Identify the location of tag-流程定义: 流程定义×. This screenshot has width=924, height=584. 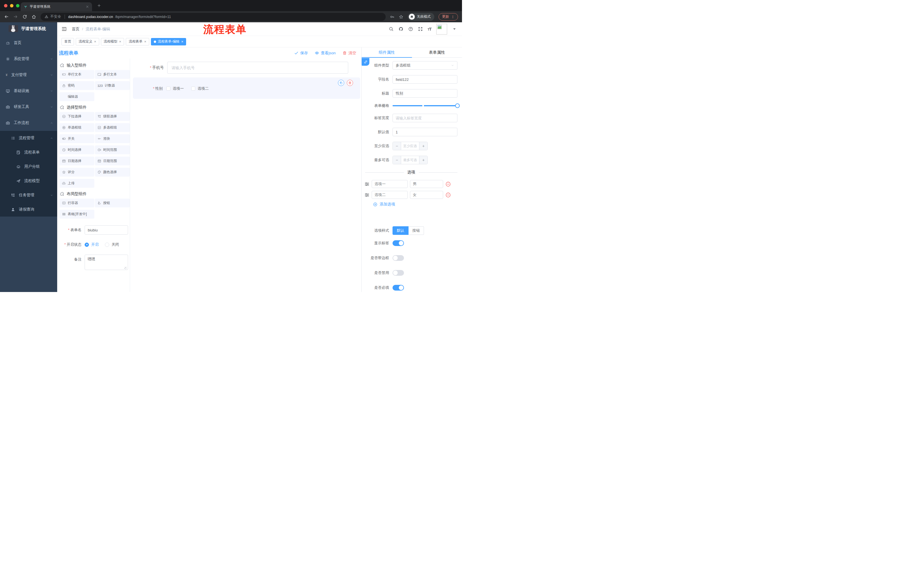
(87, 41).